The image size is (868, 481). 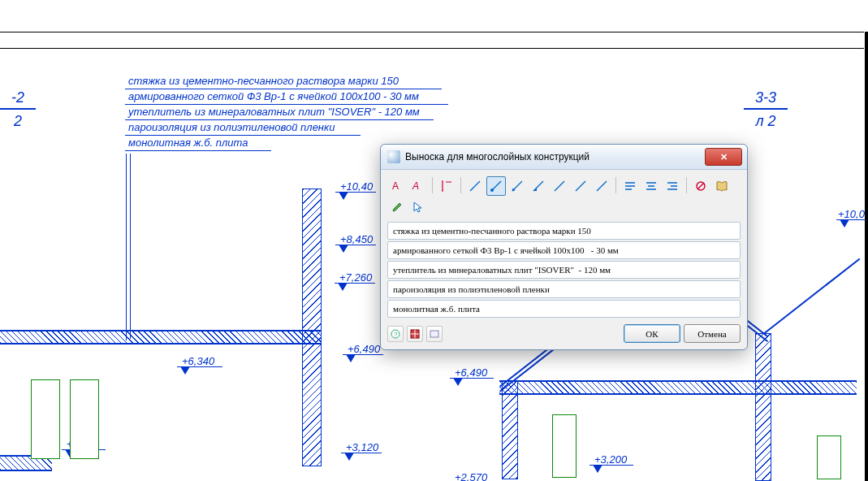 What do you see at coordinates (466, 476) in the screenshot?
I see `elevation-mark: +2,570` at bounding box center [466, 476].